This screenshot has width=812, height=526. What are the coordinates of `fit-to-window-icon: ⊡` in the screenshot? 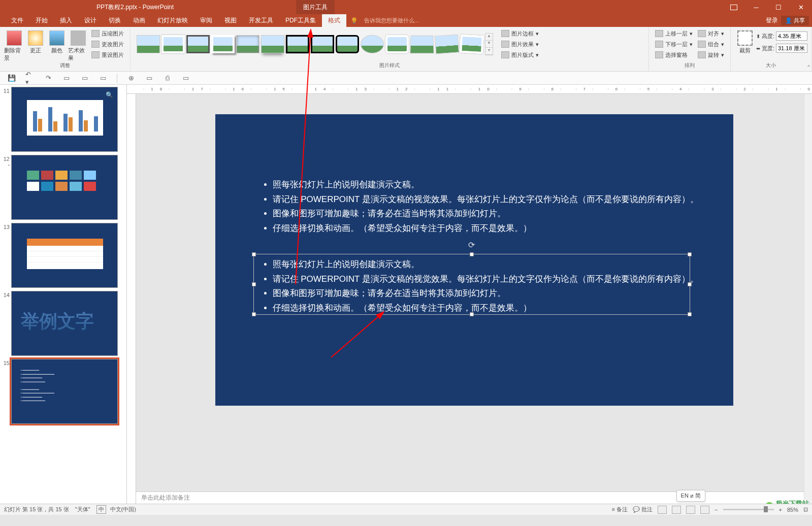 It's located at (805, 510).